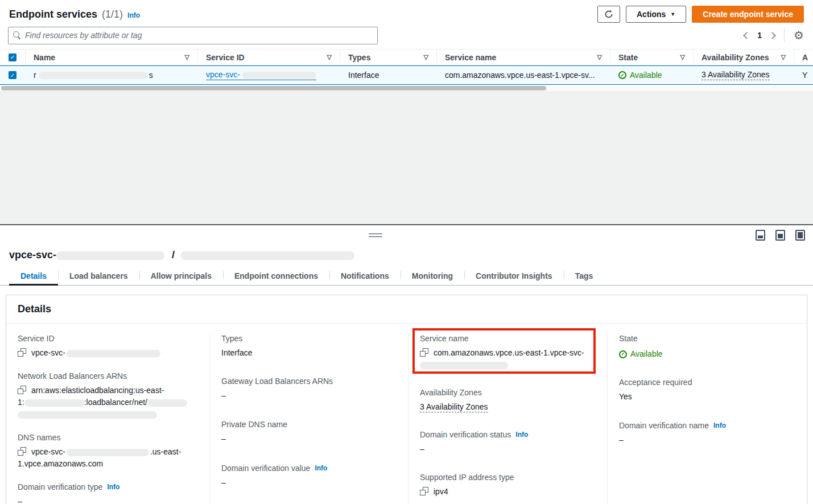 The height and width of the screenshot is (504, 813). Describe the element at coordinates (584, 276) in the screenshot. I see `tab-tags: Tags` at that location.